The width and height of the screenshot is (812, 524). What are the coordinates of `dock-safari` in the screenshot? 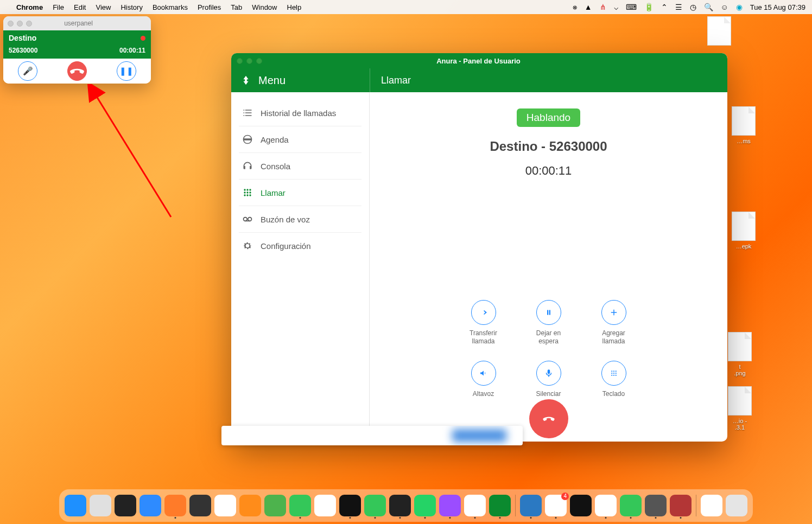 It's located at (150, 506).